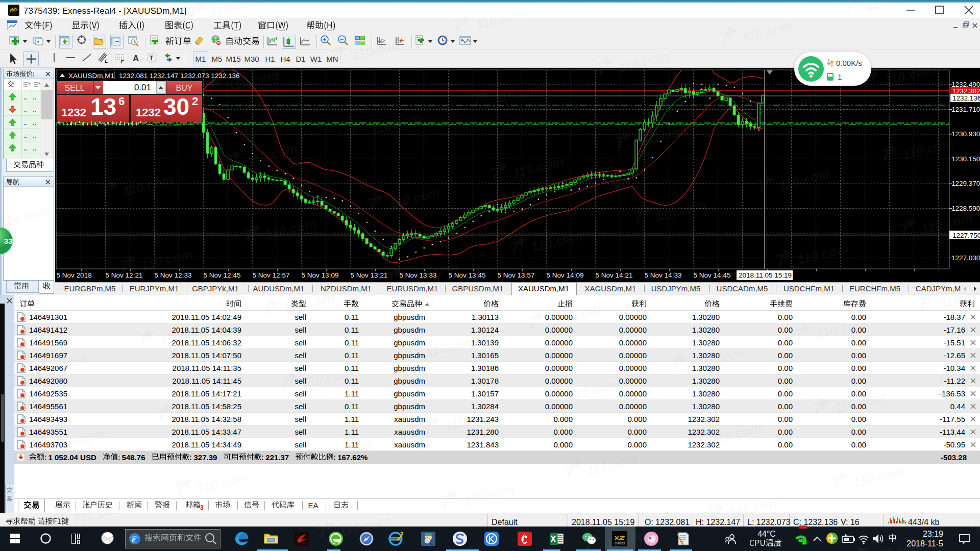  I want to click on svg-text: exness, so click(620, 543).